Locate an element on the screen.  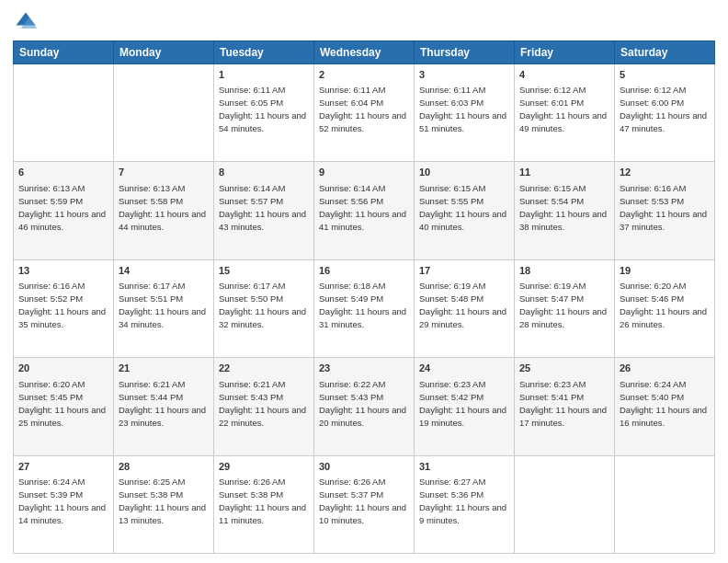
day-info: Sunrise: 6:11 AM Sunset: 6:03 PM Dayligh… is located at coordinates (463, 109).